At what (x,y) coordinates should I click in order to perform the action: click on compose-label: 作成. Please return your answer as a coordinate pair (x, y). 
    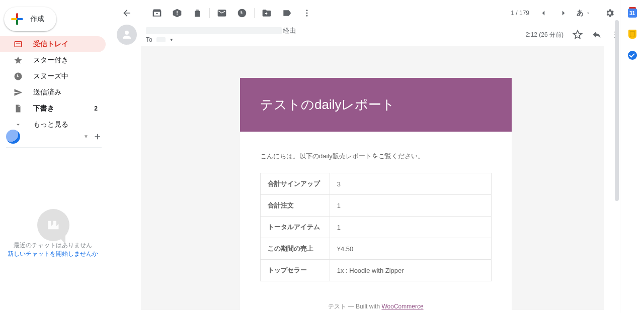
    Looking at the image, I should click on (37, 19).